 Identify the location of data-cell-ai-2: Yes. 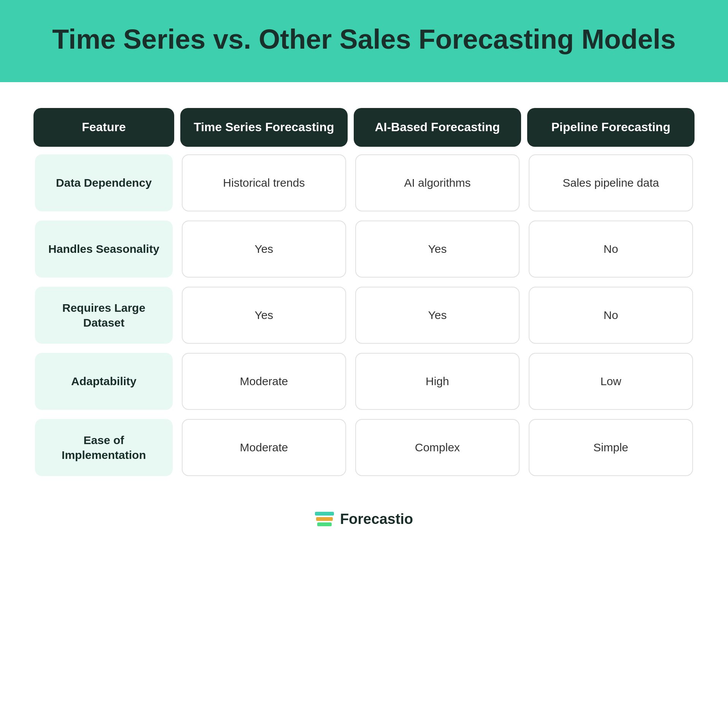
(437, 315).